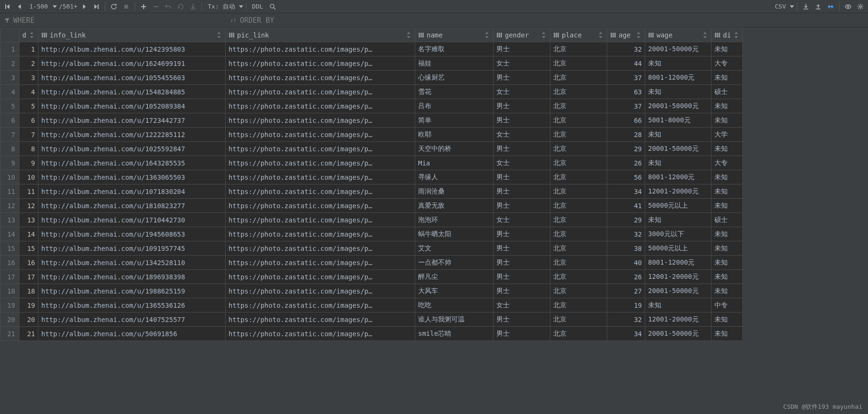  Describe the element at coordinates (626, 64) in the screenshot. I see `cell-age: 44` at that location.